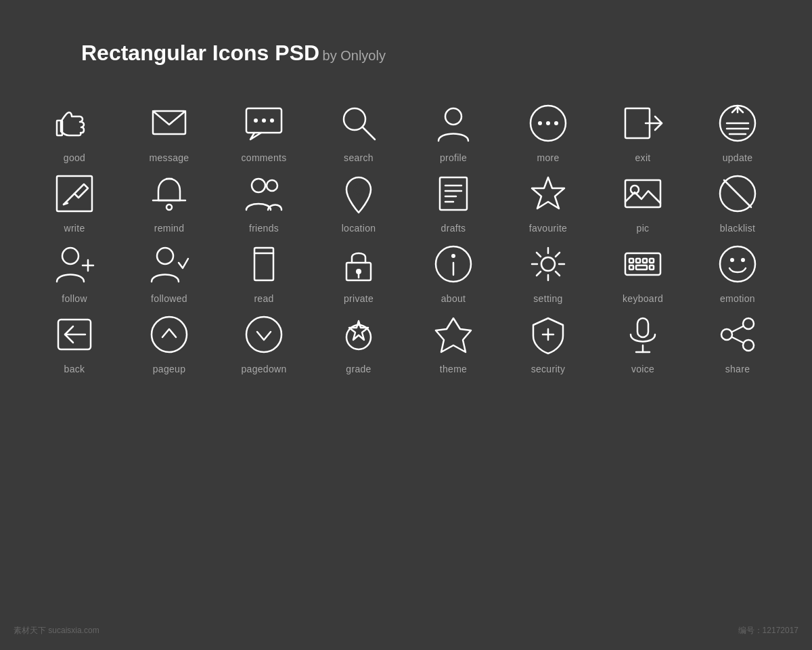 The height and width of the screenshot is (650, 812). What do you see at coordinates (74, 272) in the screenshot?
I see `icon-follow: follow` at bounding box center [74, 272].